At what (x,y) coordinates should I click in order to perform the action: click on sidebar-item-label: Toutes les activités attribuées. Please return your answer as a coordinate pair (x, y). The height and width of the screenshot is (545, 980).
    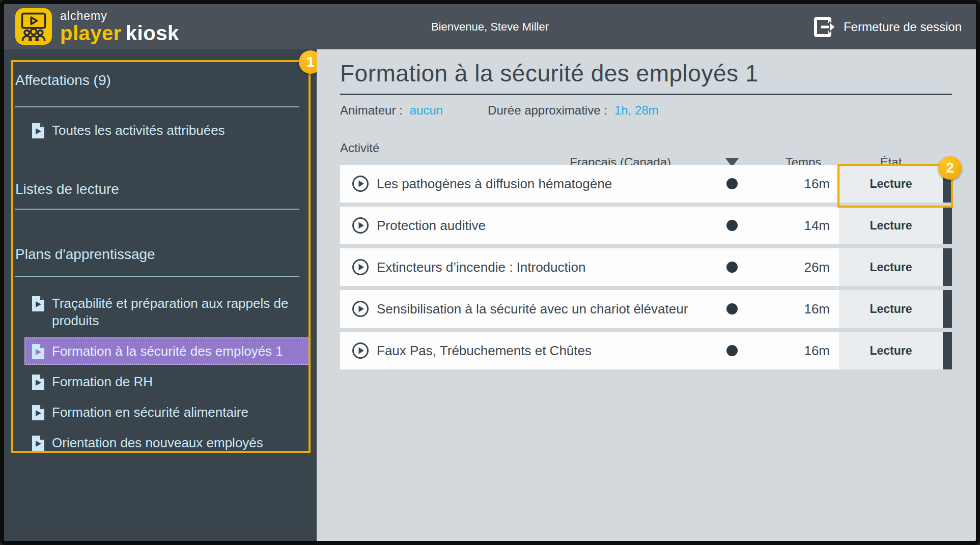
    Looking at the image, I should click on (138, 130).